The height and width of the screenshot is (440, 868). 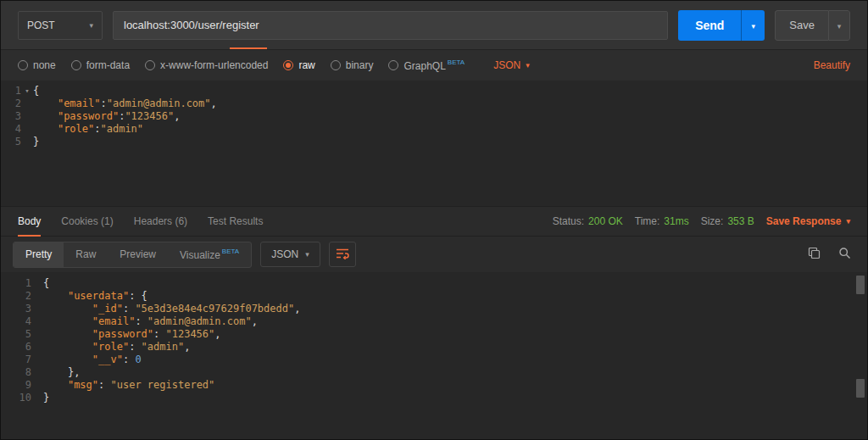 I want to click on request-code-lines: 1▾{2 "email":"admin@admin.com",3 "passwo…, so click(x=434, y=117).